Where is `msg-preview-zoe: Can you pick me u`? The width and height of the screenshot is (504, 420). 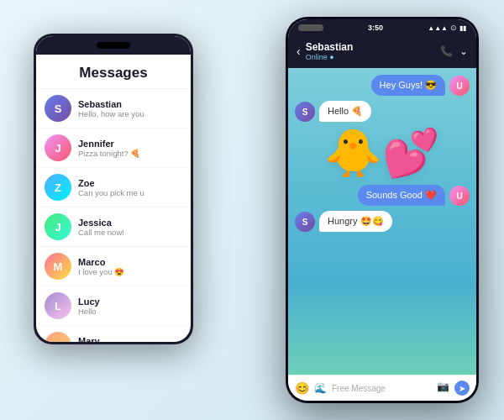
msg-preview-zoe: Can you pick me u is located at coordinates (111, 193).